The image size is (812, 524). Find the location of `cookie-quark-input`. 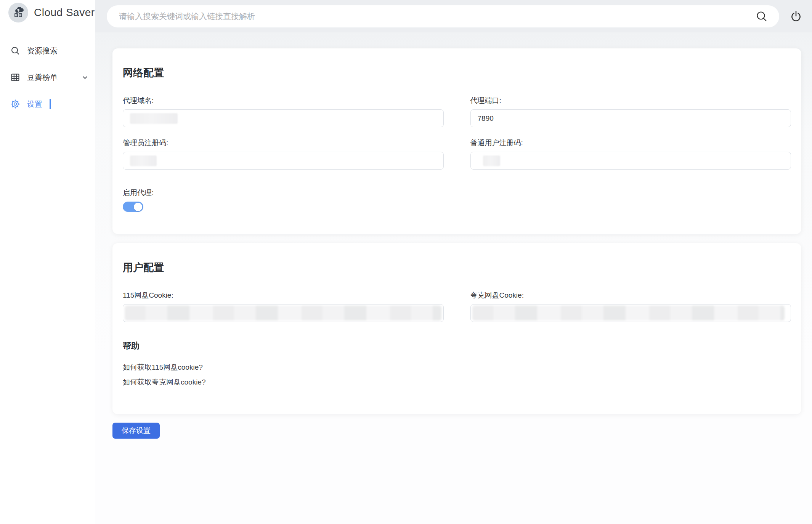

cookie-quark-input is located at coordinates (631, 313).